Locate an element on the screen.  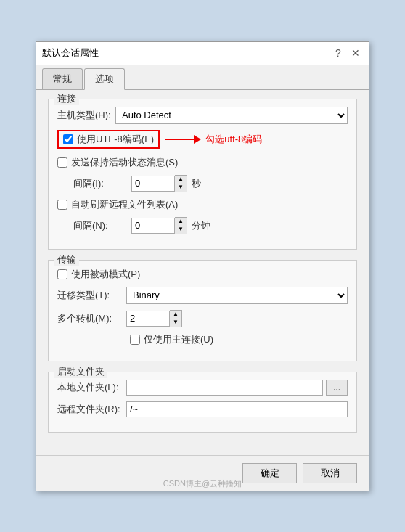
auto-refresh-checkbox is located at coordinates (62, 205).